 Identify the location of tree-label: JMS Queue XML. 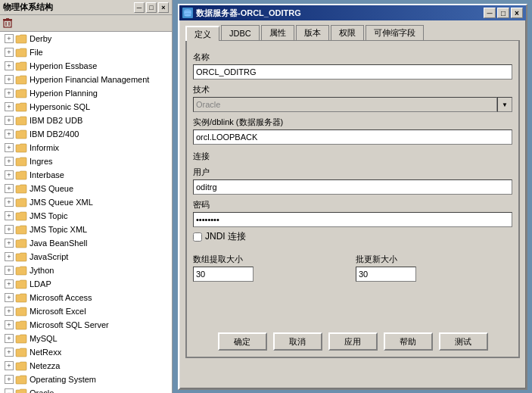
(61, 202).